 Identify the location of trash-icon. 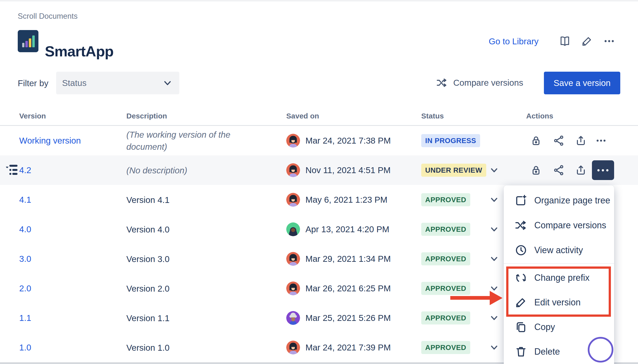
(521, 352).